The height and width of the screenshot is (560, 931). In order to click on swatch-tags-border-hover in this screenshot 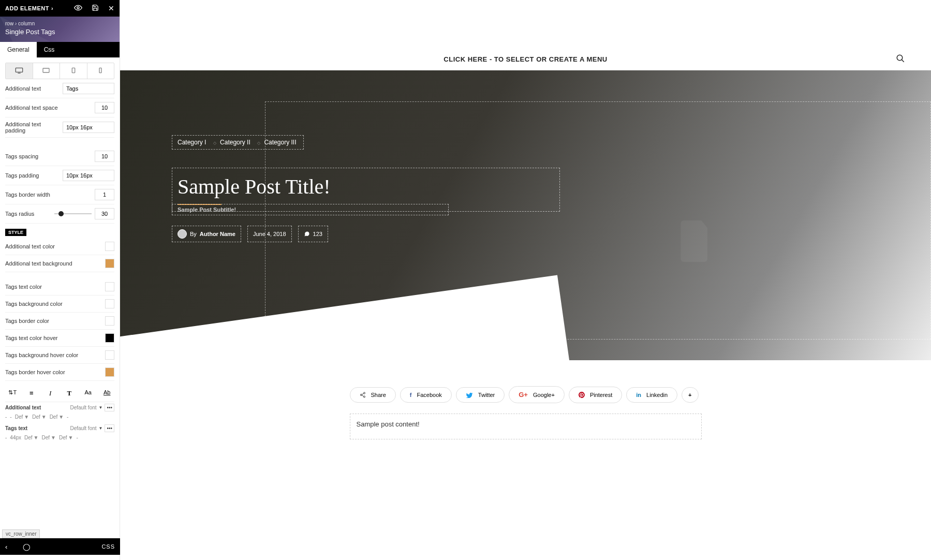, I will do `click(110, 372)`.